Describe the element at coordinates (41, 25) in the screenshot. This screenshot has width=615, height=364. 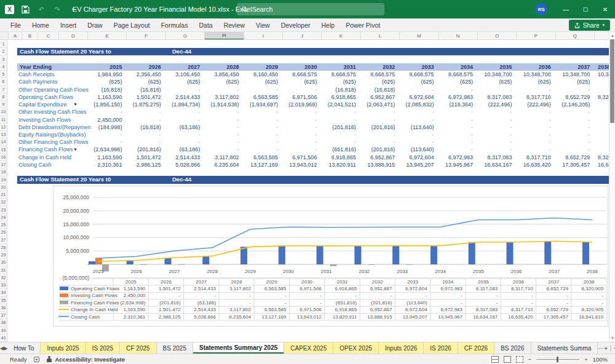
I see `ribbon-tab-home: Home` at that location.